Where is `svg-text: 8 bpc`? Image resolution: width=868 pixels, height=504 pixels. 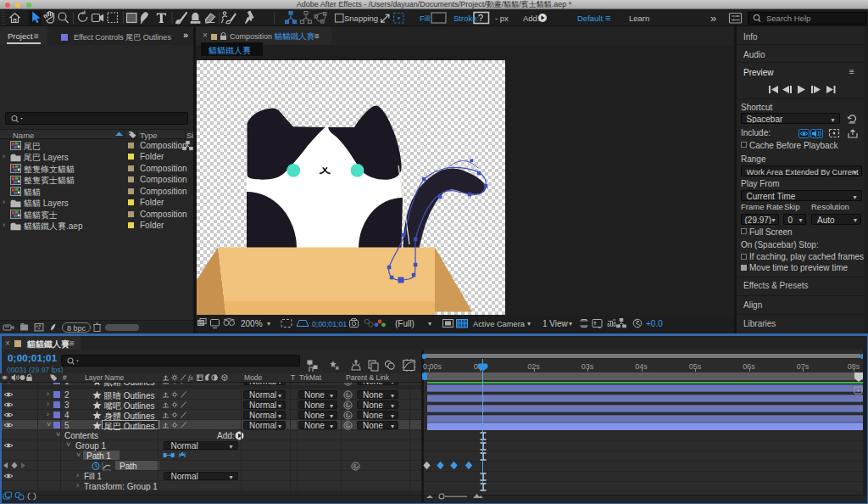
svg-text: 8 bpc is located at coordinates (76, 328).